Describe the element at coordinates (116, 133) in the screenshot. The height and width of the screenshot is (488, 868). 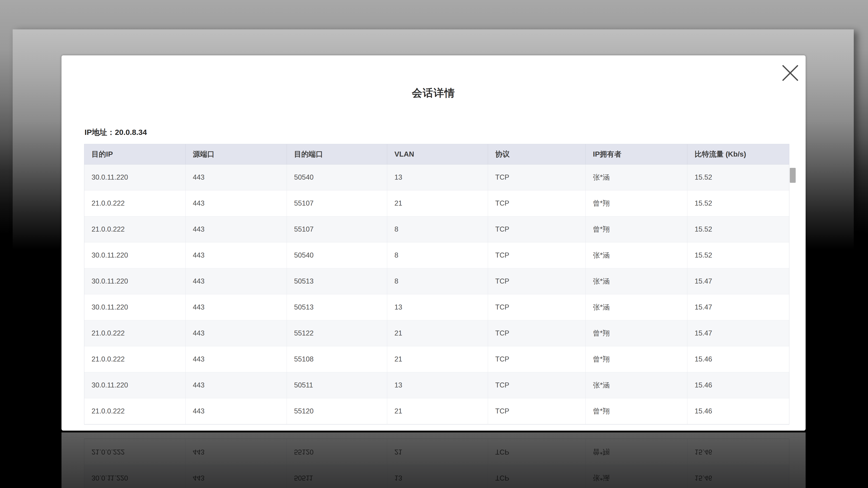
I see `ip-address-line: IP地址：20.0.8.34` at that location.